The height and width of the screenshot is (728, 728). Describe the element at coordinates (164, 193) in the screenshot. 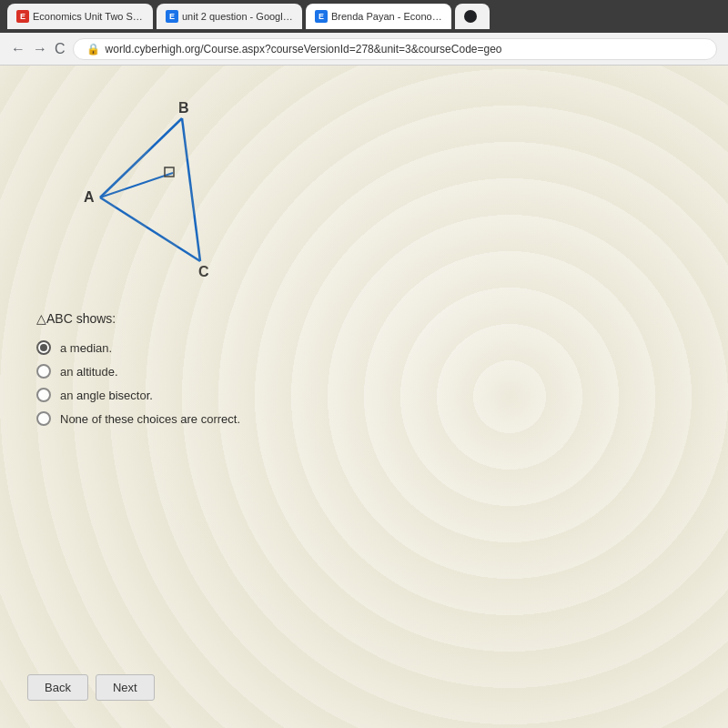

I see `triangle-svg: A B C` at that location.